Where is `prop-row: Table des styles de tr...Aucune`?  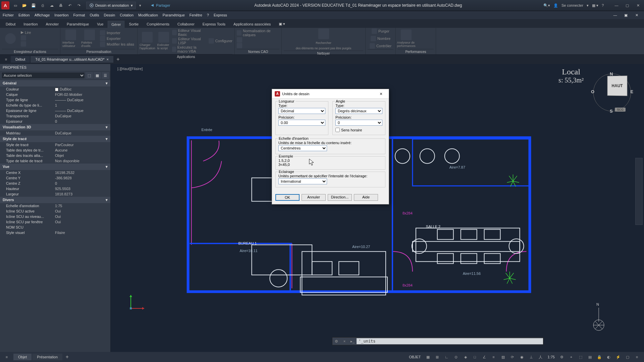 prop-row: Table des styles de tr...Aucune is located at coordinates (55, 150).